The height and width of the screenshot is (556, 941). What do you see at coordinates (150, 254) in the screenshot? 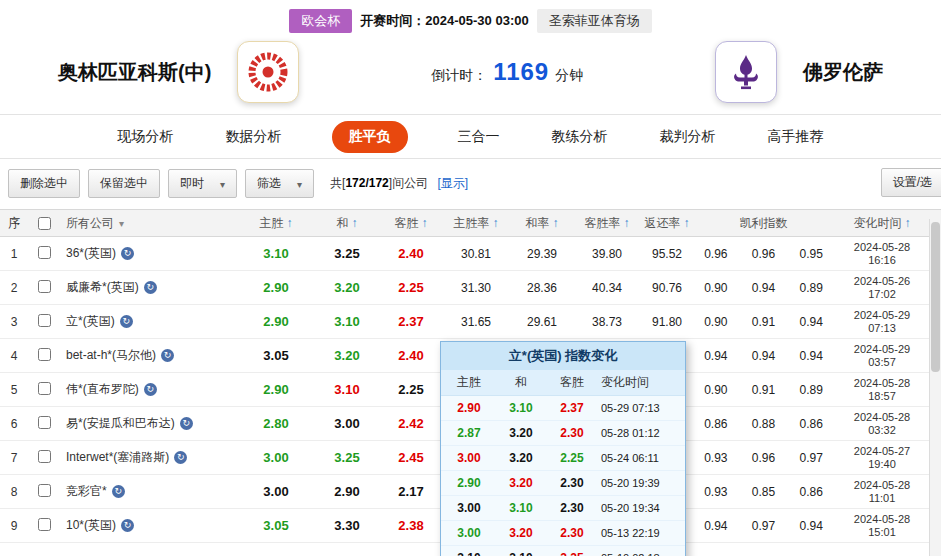
I see `company-cell: 36*(英国)` at bounding box center [150, 254].